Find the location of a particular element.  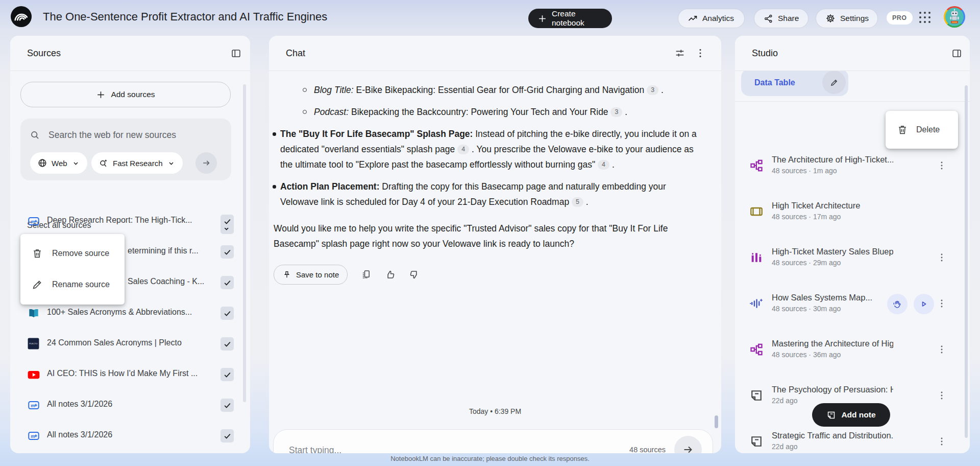

analytics-button: Analytics is located at coordinates (712, 18).